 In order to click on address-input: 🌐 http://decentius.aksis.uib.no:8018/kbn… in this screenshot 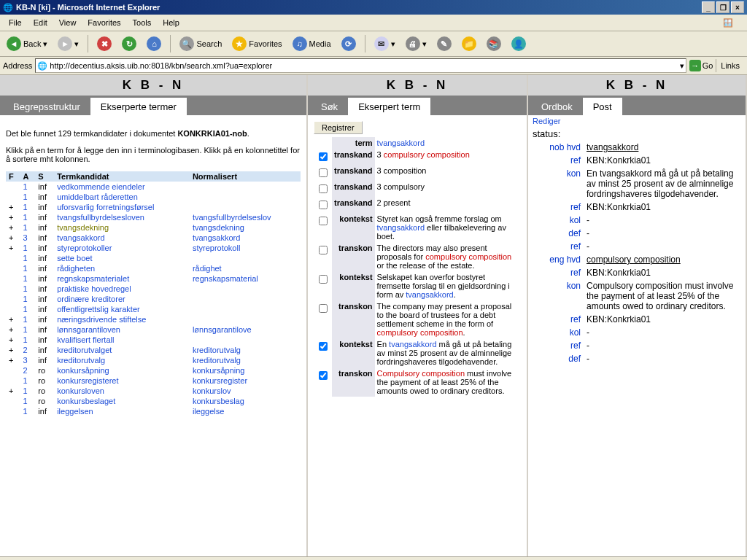, I will do `click(360, 66)`.